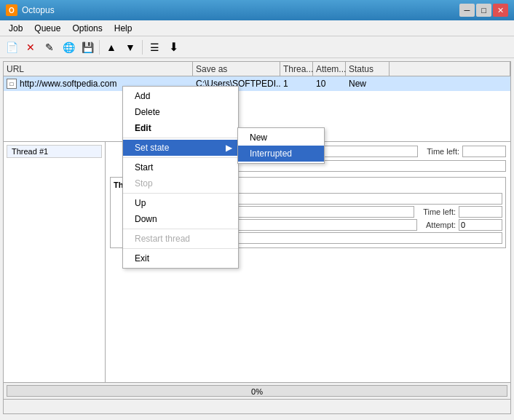 The image size is (514, 420). Describe the element at coordinates (483, 10) in the screenshot. I see `maximize-button: □` at that location.